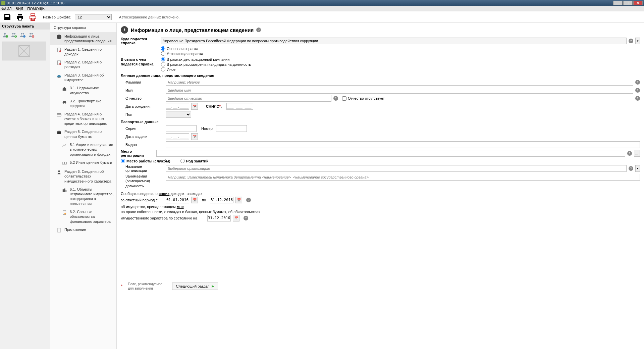 Image resolution: width=644 pixels, height=349 pixels. What do you see at coordinates (14, 35) in the screenshot?
I see `person-group-icon: +` at bounding box center [14, 35].